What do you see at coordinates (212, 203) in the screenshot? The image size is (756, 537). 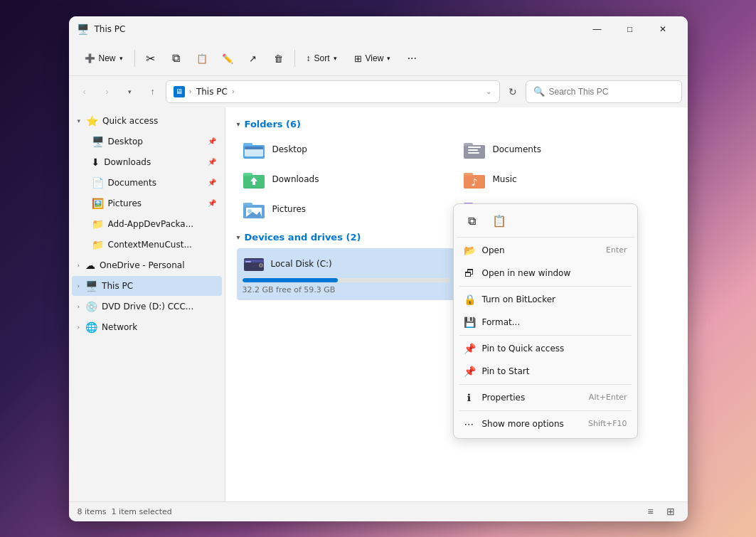 I see `pictures-pin-icon: 📌` at bounding box center [212, 203].